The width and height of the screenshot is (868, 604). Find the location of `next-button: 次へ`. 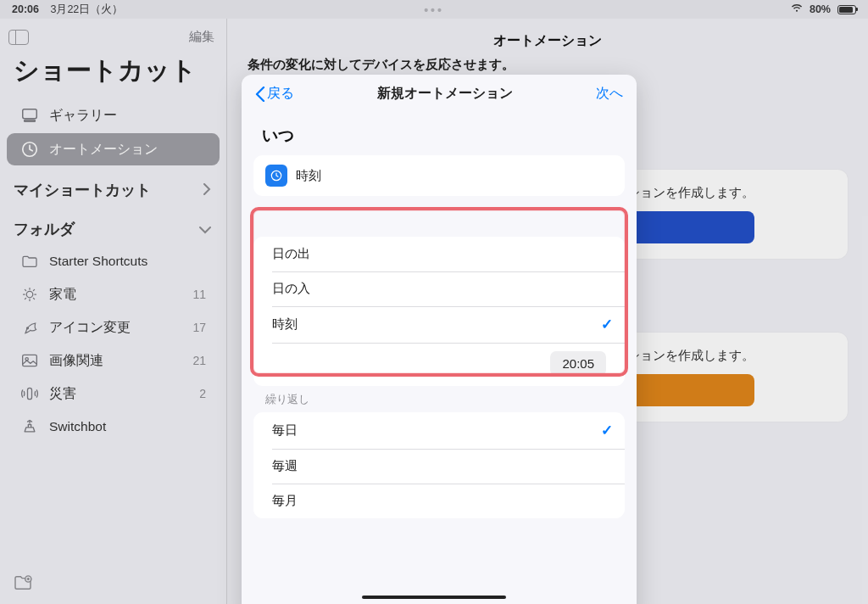

next-button: 次へ is located at coordinates (609, 93).